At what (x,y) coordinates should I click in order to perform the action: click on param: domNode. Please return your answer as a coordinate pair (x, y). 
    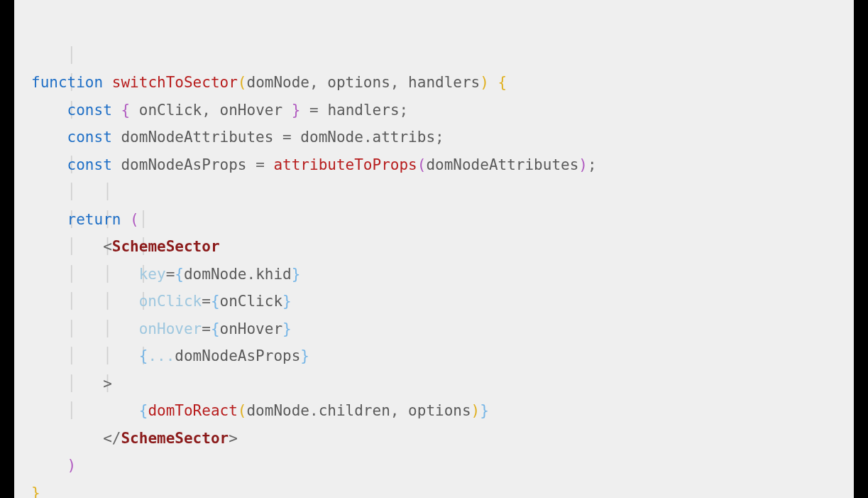
    Looking at the image, I should click on (278, 82).